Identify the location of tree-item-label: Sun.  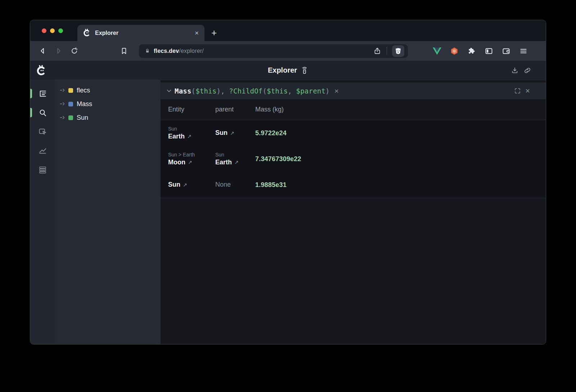
(82, 118).